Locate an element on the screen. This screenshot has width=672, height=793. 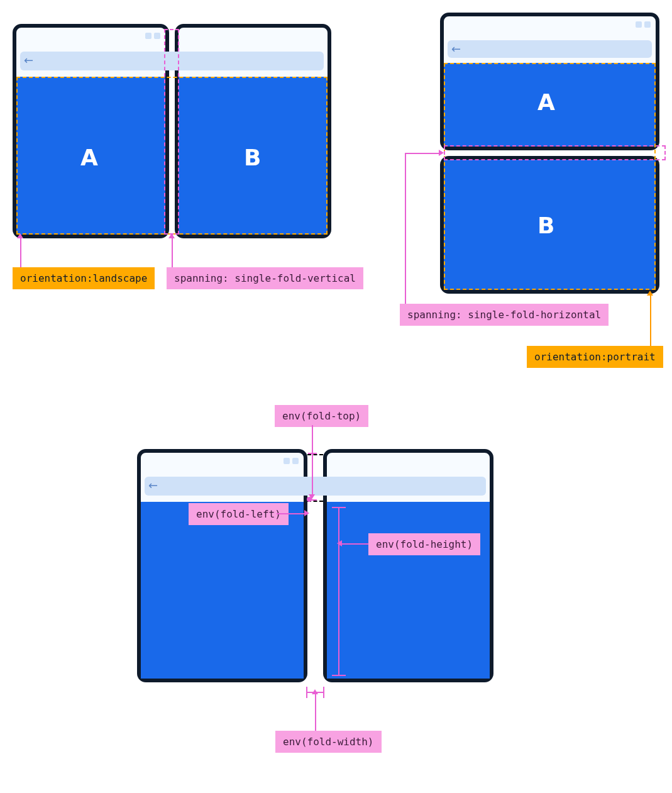
figure2-orientation-label: orientation:portrait is located at coordinates (595, 357).